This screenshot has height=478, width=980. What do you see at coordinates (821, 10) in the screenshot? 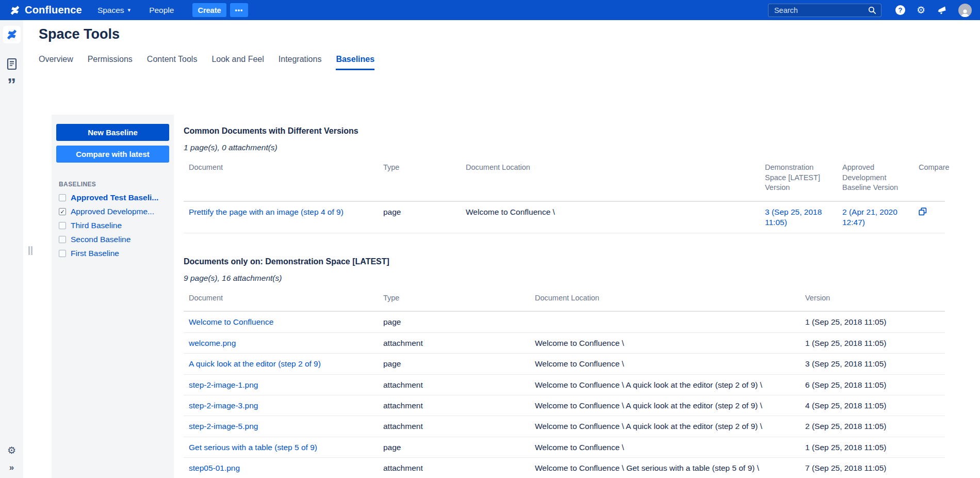
I see `search-input` at bounding box center [821, 10].